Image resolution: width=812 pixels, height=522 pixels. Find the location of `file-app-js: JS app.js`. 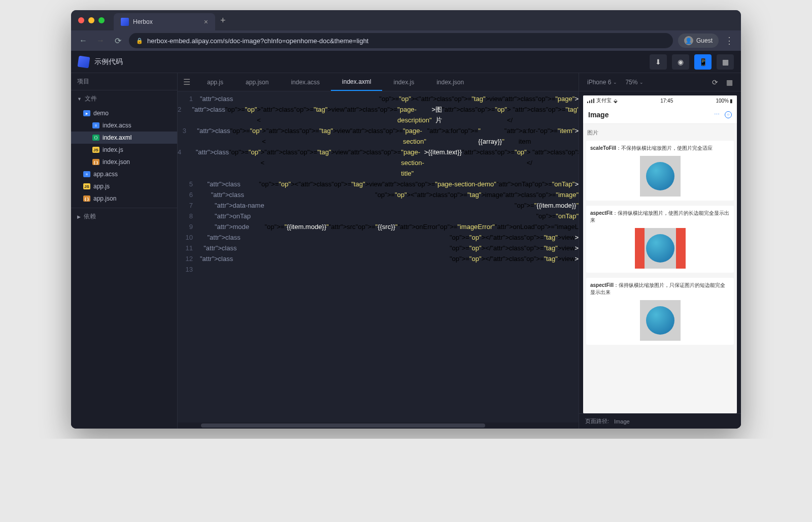

file-app-js: JS app.js is located at coordinates (124, 186).